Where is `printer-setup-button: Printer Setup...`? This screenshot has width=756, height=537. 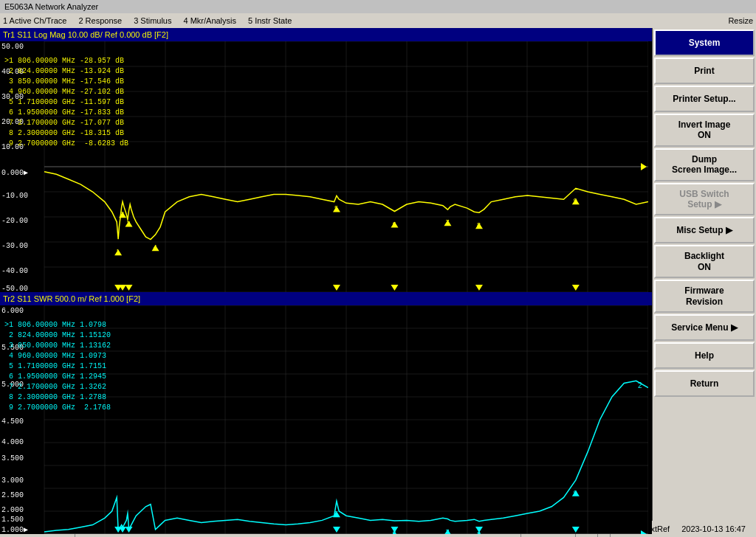 printer-setup-button: Printer Setup... is located at coordinates (704, 99).